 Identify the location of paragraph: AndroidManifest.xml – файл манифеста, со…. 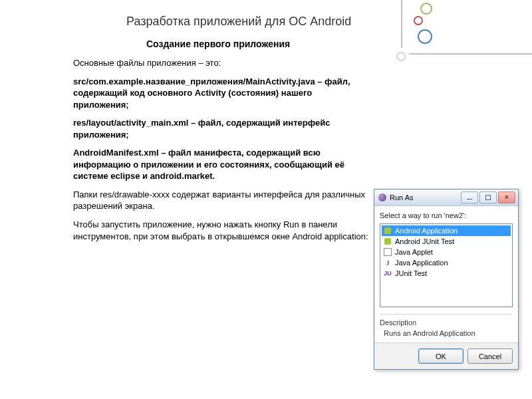
(219, 165).